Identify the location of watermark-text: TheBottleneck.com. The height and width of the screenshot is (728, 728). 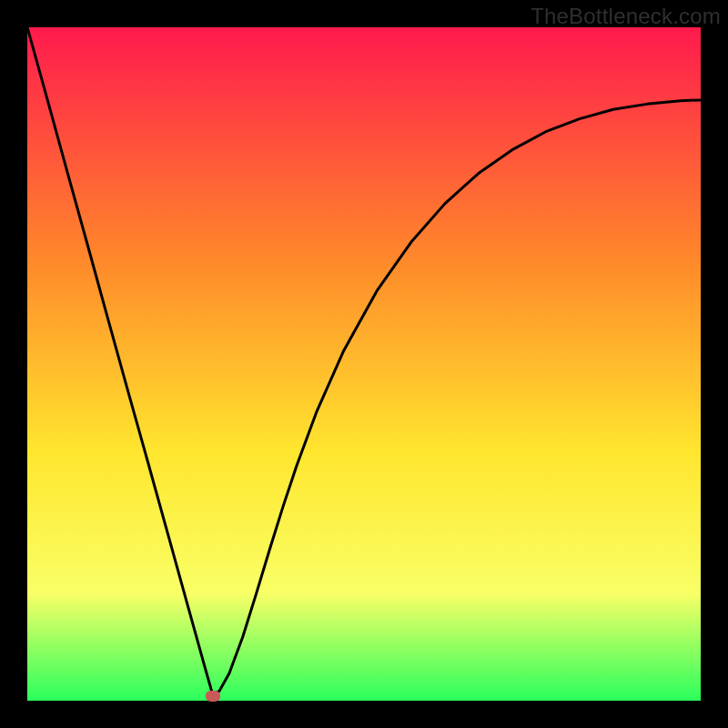
(626, 16).